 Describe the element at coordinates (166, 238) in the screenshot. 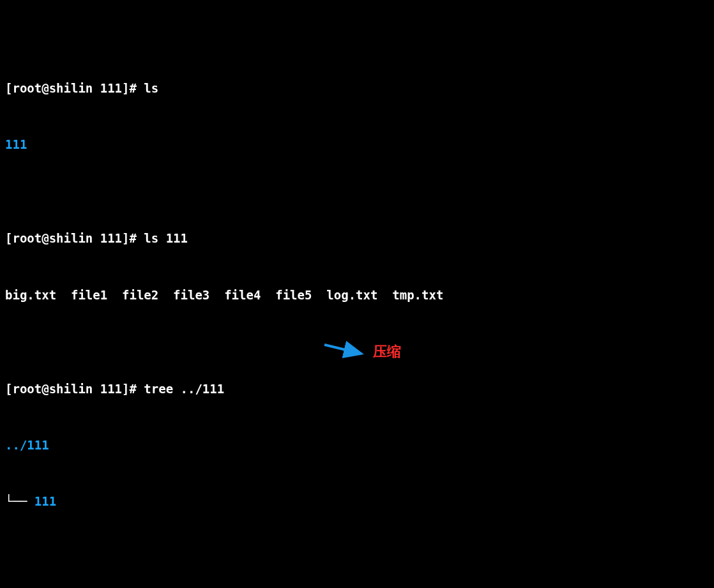

I see `command-ls111: ls 111` at that location.